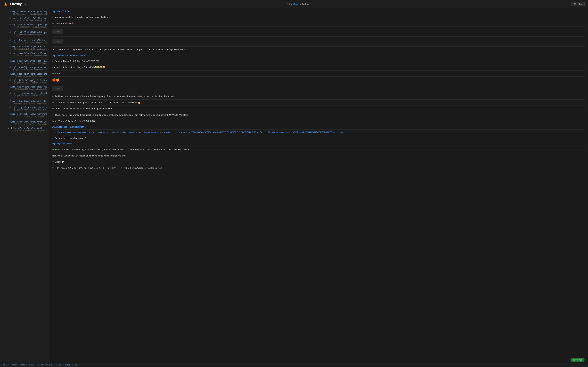  Describe the element at coordinates (319, 156) in the screenshot. I see `post-text: I really only use outlook on mobile and …` at that location.